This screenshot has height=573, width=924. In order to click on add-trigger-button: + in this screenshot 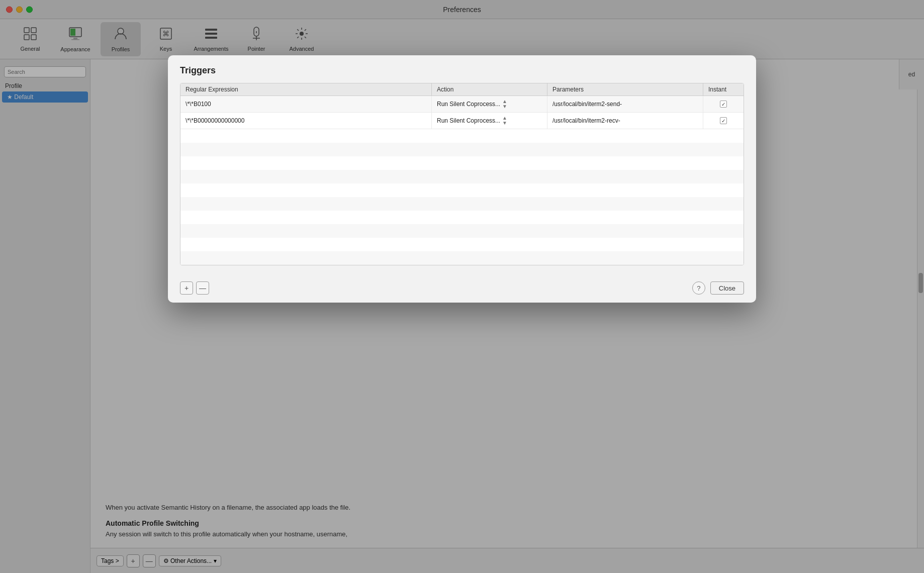, I will do `click(187, 288)`.